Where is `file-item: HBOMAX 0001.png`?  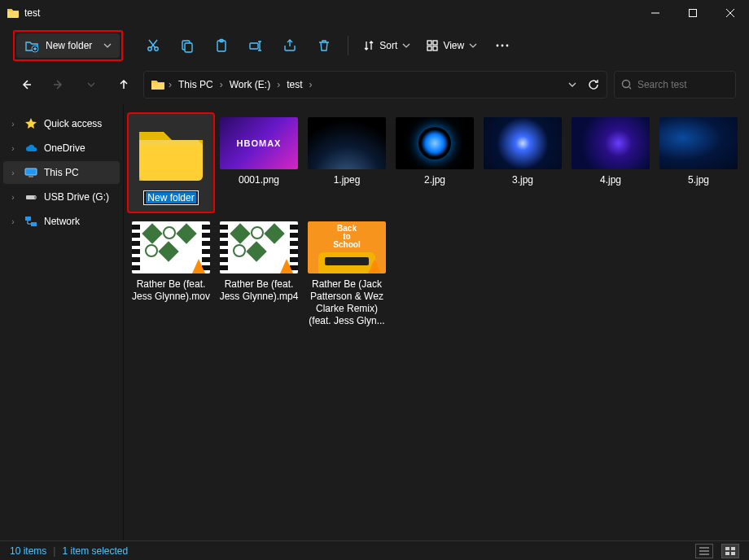
file-item: HBOMAX 0001.png is located at coordinates (259, 163).